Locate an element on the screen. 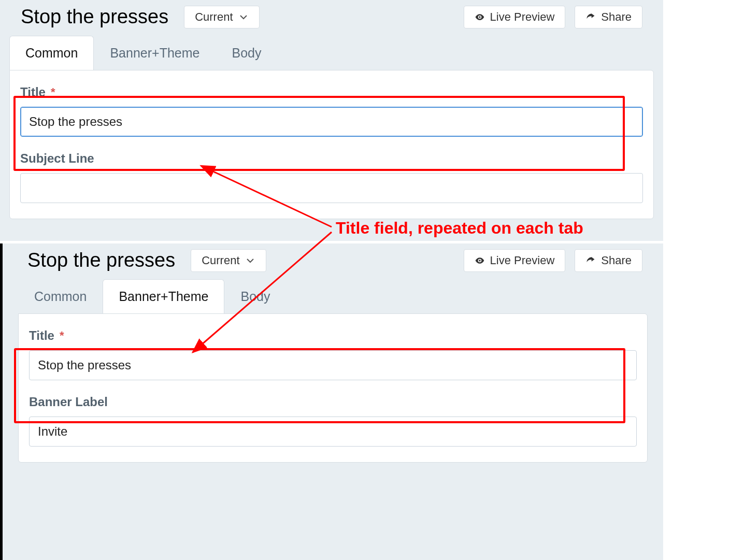 The image size is (744, 560). banner-label-input is located at coordinates (333, 432).